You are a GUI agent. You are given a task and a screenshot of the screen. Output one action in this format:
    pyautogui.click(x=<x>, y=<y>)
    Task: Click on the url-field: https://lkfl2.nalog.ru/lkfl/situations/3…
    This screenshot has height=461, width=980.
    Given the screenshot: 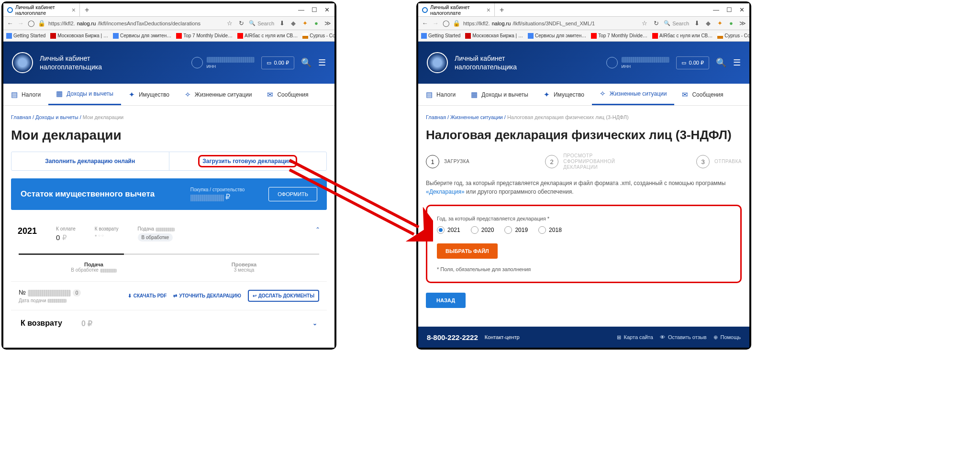 What is the action you would take?
    pyautogui.click(x=529, y=23)
    